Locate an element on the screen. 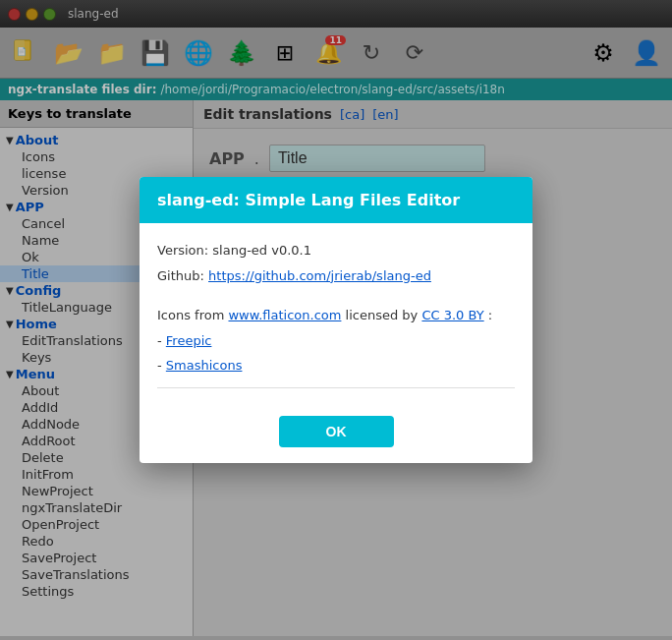 Image resolution: width=672 pixels, height=640 pixels. smashicons-link: Smashicons is located at coordinates (204, 366).